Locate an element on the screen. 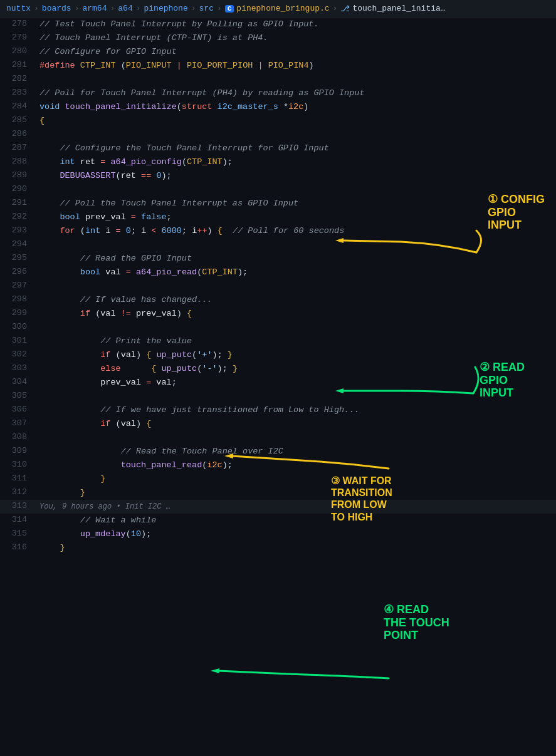  code-line-300: 300 is located at coordinates (278, 328).